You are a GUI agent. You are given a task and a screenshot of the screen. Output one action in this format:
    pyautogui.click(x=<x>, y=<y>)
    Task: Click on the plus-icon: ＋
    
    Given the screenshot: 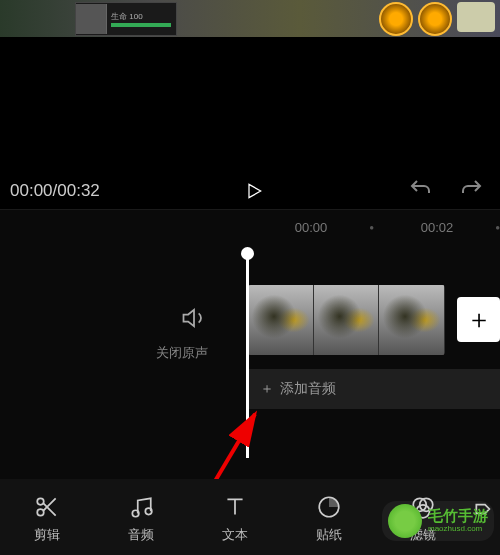 What is the action you would take?
    pyautogui.click(x=267, y=389)
    